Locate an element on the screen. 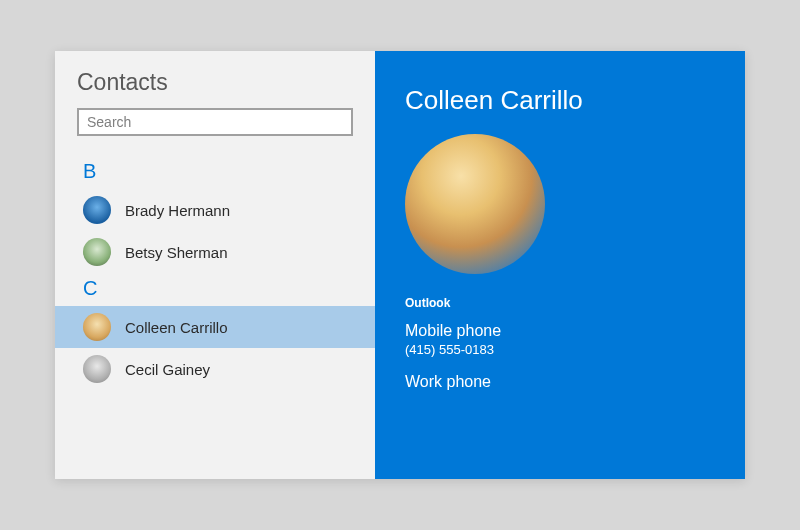  field-value-mobile-phone: (415) 555-0183 is located at coordinates (560, 350).